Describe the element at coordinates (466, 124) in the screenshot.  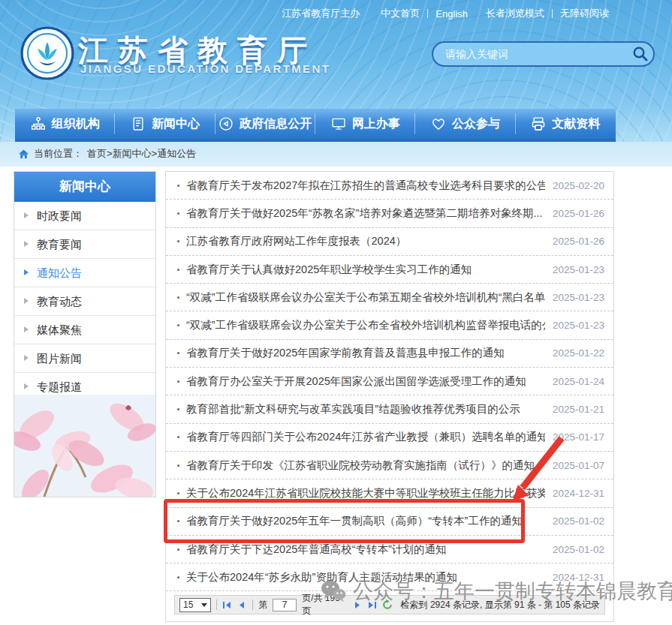
I see `nav-item-public-participation: 公众参与` at that location.